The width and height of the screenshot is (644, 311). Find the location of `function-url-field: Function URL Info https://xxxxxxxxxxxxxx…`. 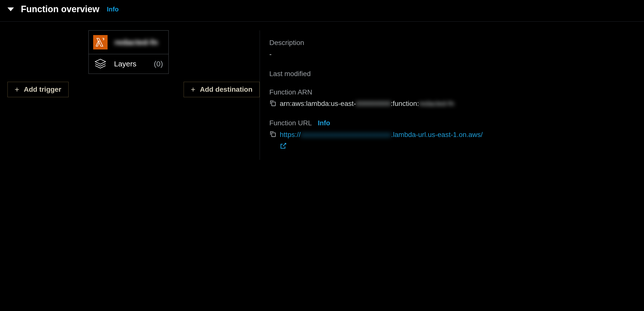

function-url-field: Function URL Info https://xxxxxxxxxxxxxx… is located at coordinates (453, 134).